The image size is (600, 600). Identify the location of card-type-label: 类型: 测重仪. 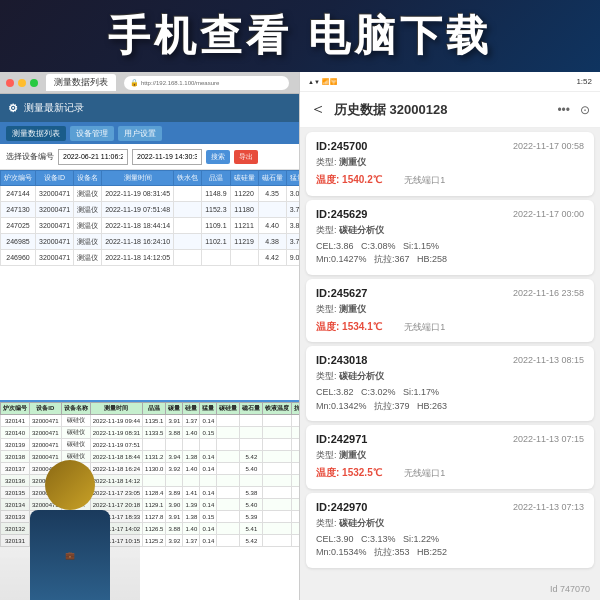
(341, 162).